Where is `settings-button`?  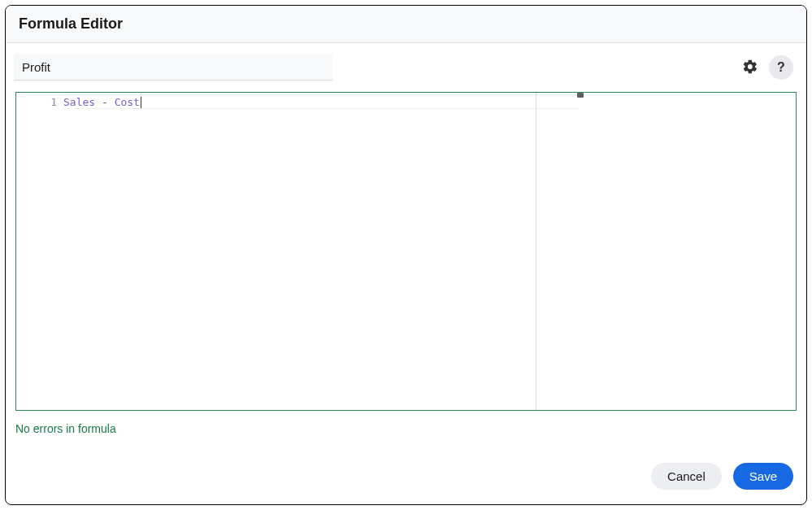
settings-button is located at coordinates (750, 68).